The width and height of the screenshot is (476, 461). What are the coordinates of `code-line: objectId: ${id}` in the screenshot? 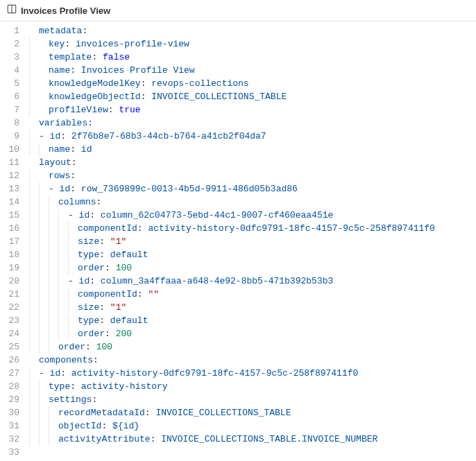 It's located at (253, 426).